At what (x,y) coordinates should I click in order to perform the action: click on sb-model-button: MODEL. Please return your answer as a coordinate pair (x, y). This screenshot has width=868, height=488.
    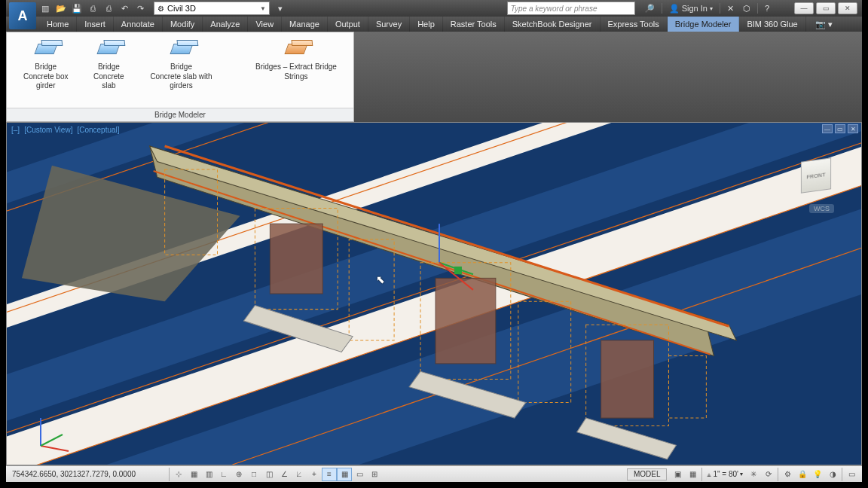
    Looking at the image, I should click on (647, 474).